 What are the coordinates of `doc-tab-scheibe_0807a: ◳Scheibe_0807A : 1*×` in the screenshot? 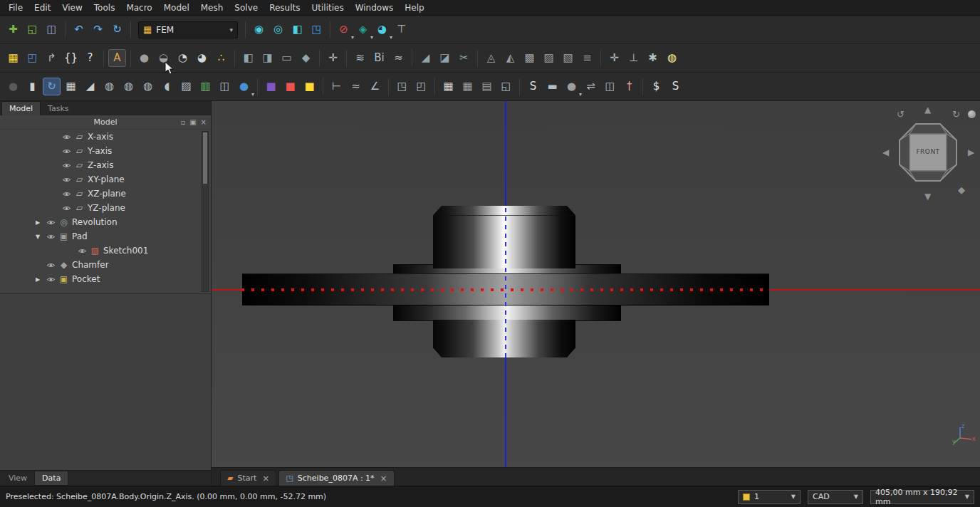 It's located at (336, 478).